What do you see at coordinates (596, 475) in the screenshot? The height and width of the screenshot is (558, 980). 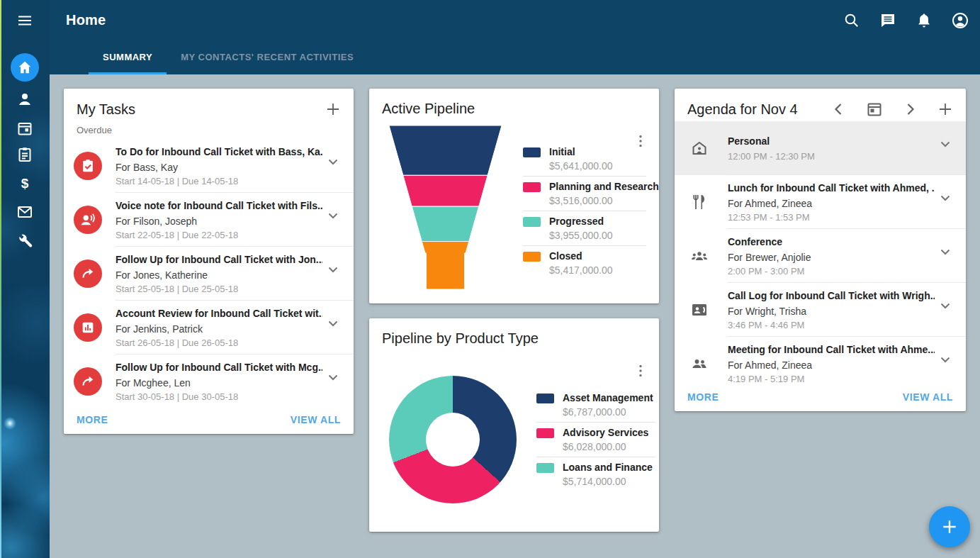 I see `legend-item: Loans and Finance $5,714,000.00` at bounding box center [596, 475].